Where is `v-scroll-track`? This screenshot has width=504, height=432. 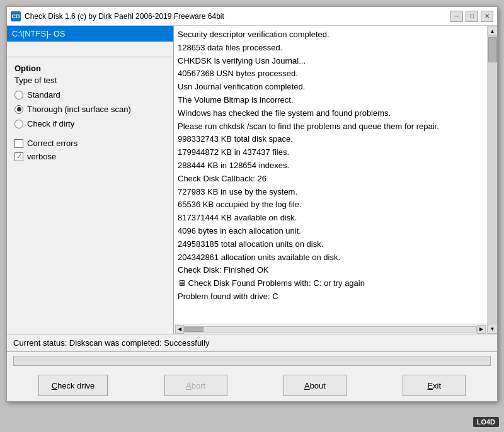
v-scroll-track is located at coordinates (493, 180).